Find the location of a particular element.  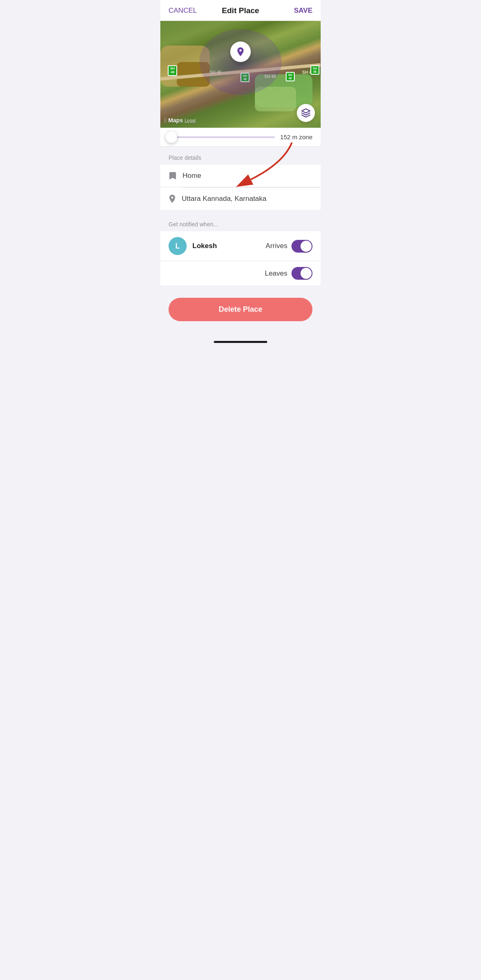

zone-slider-row: 152 m zone is located at coordinates (240, 137).